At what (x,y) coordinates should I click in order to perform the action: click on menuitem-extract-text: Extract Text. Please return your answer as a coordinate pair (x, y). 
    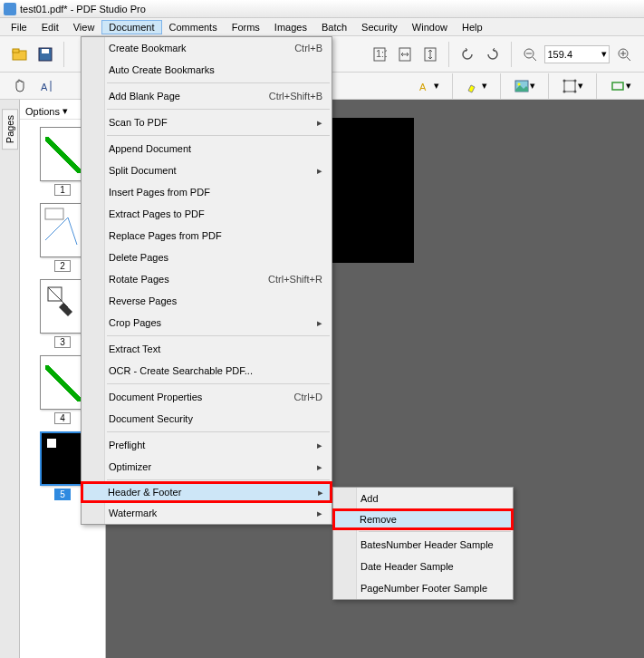
    Looking at the image, I should click on (207, 349).